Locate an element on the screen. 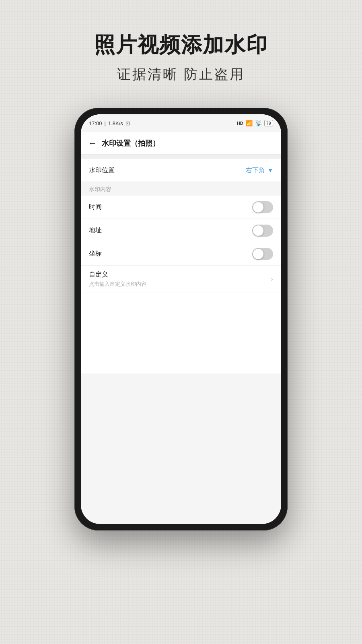  watermark-position-value: 右下角 ▼ is located at coordinates (259, 171).